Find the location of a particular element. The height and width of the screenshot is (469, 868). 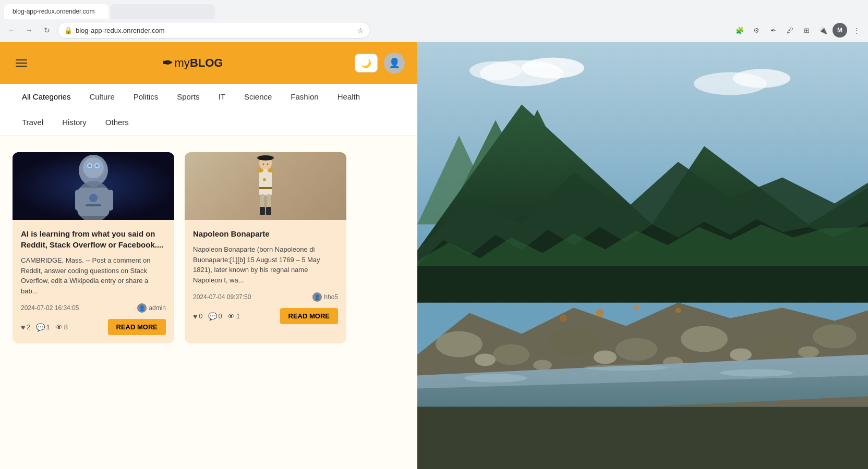

dark-mode-button: 🌙 is located at coordinates (366, 63).